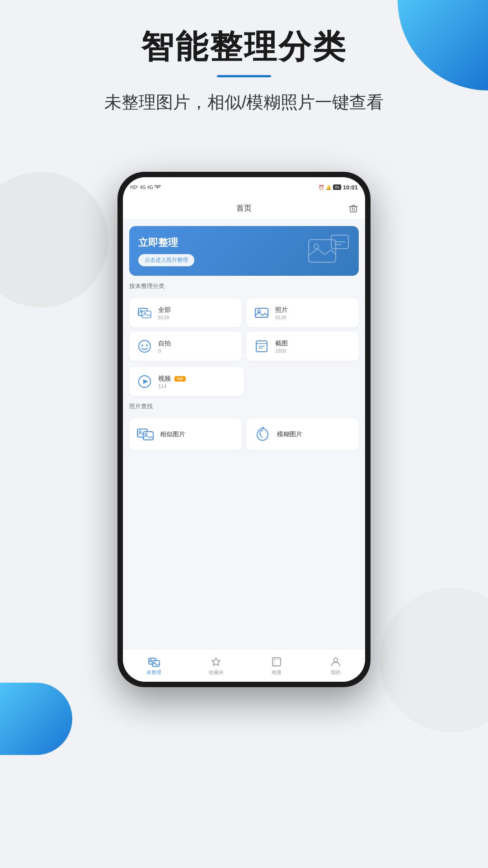  I want to click on nav-mine-icon, so click(336, 662).